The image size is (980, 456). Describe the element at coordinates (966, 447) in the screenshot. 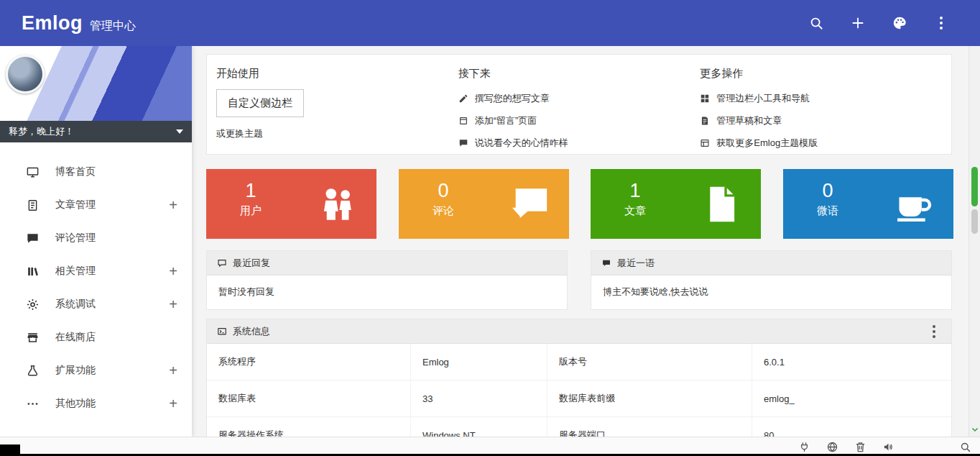

I see `zoom-search-icon` at that location.